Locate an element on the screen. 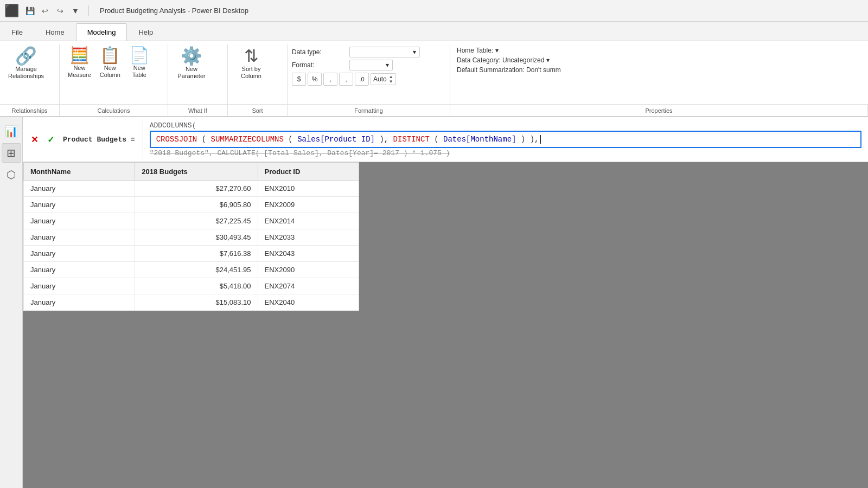 This screenshot has width=868, height=488. home-table-dropdown: ▾ is located at coordinates (497, 50).